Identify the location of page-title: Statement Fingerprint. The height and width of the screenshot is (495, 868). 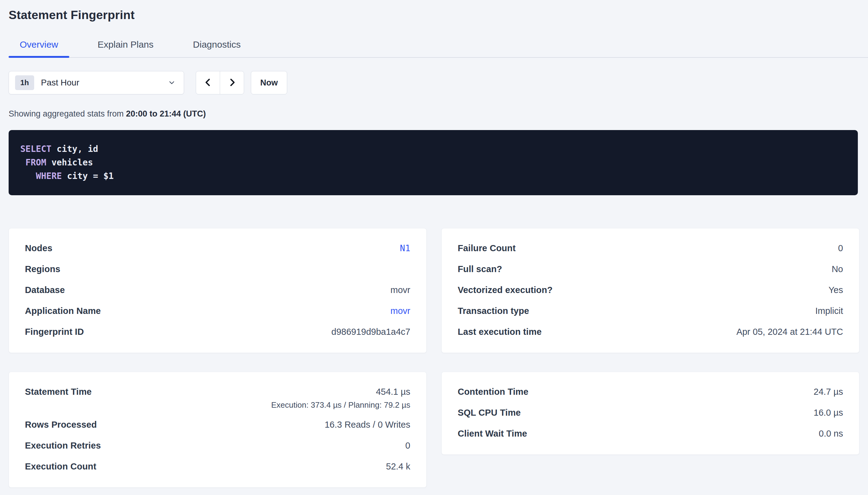
(434, 15).